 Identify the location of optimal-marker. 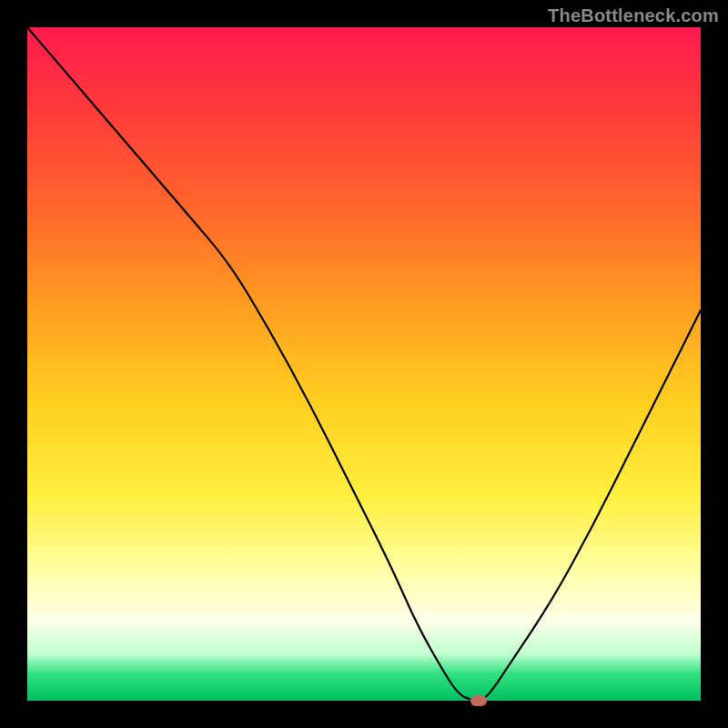
(479, 701).